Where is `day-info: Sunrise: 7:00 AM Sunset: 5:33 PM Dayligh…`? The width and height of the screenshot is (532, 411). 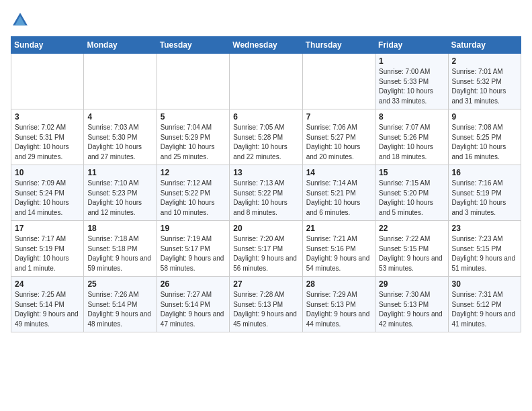 day-info: Sunrise: 7:00 AM Sunset: 5:33 PM Dayligh… is located at coordinates (411, 87).